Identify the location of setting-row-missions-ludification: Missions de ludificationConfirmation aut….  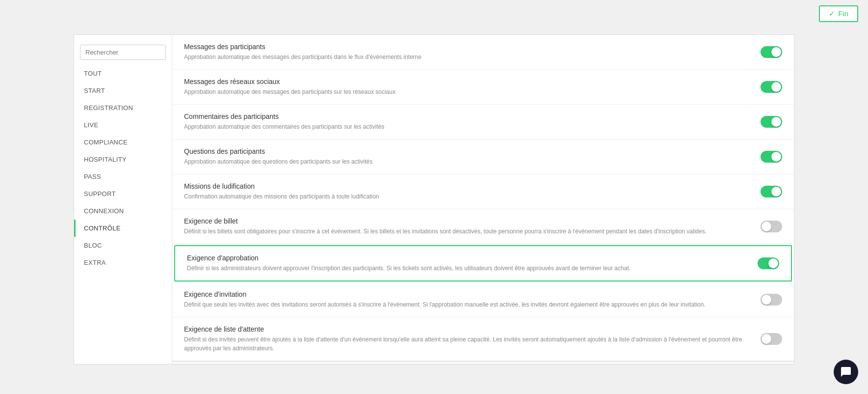
(483, 192).